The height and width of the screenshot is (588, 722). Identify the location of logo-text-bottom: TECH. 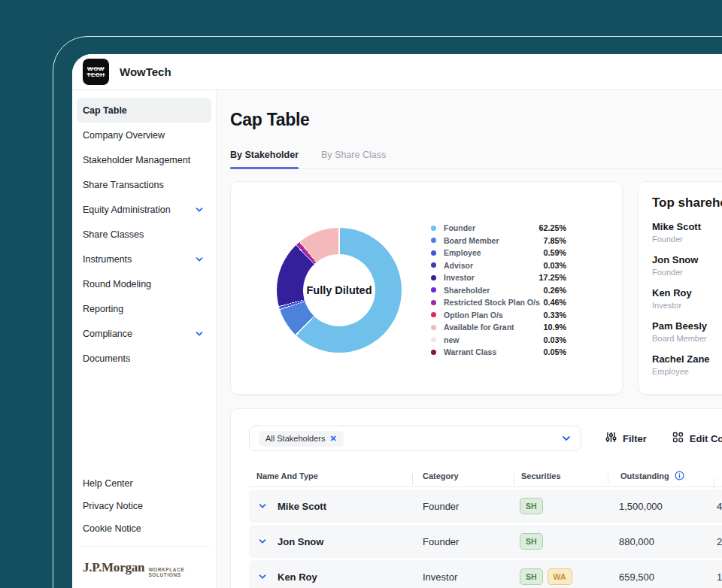
(96, 75).